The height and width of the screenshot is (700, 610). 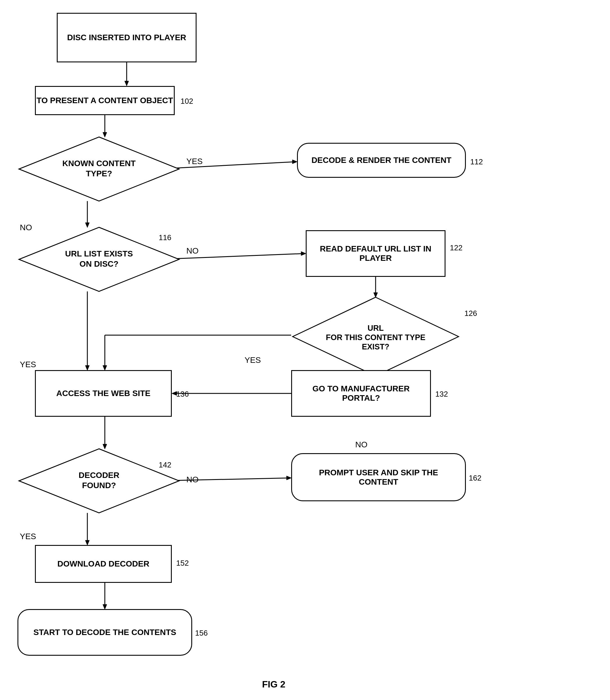 I want to click on start-decode-label: START TO DECODE THE CONTENTS, so click(x=105, y=632).